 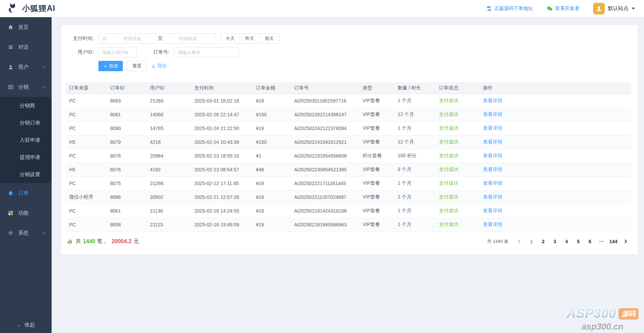 What do you see at coordinates (188, 39) in the screenshot?
I see `time-end-input` at bounding box center [188, 39].